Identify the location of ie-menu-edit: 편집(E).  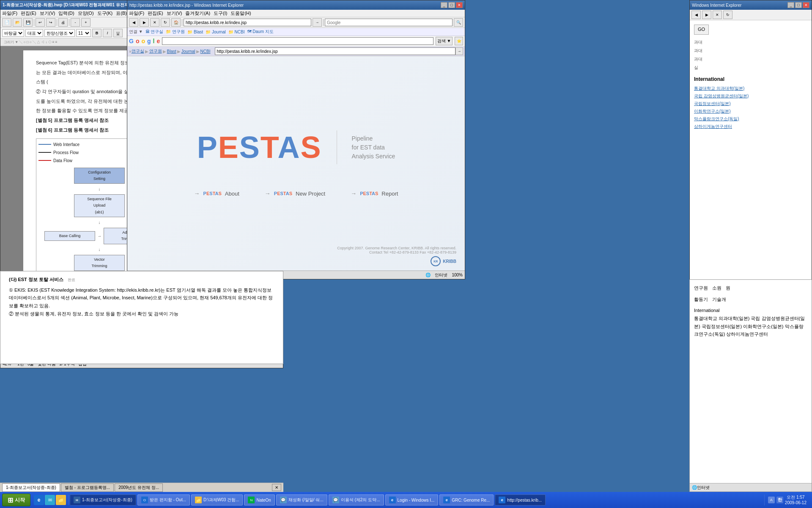
(156, 14).